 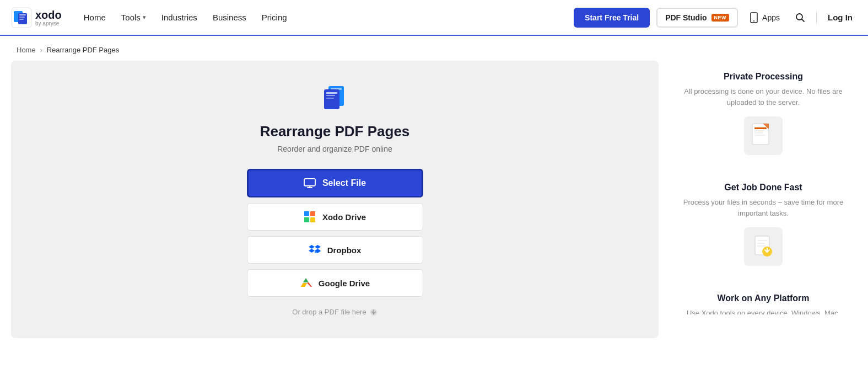 I want to click on tool-subtitle: Reorder and organize PDF online, so click(x=335, y=149).